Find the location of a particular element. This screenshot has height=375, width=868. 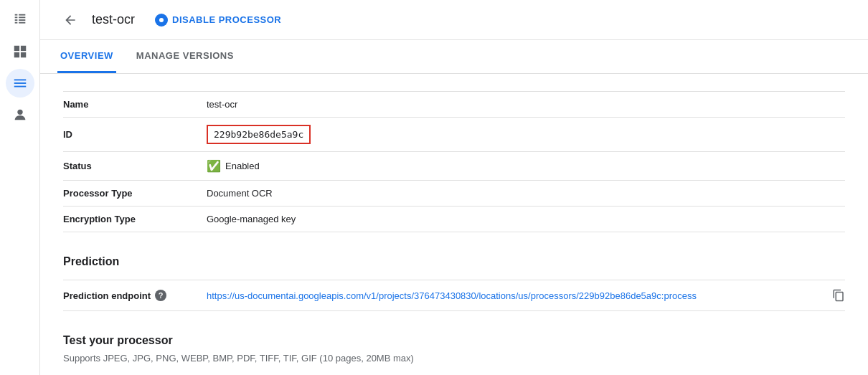

info-value-id: 229b92be86de5a9c is located at coordinates (258, 135).